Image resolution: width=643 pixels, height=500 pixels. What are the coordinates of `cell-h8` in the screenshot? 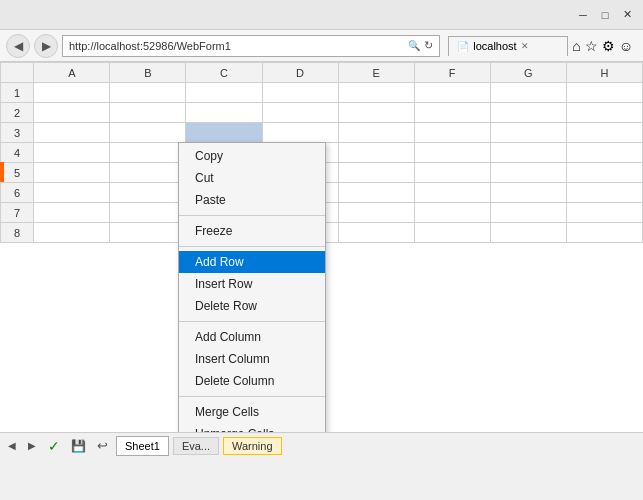 It's located at (604, 233).